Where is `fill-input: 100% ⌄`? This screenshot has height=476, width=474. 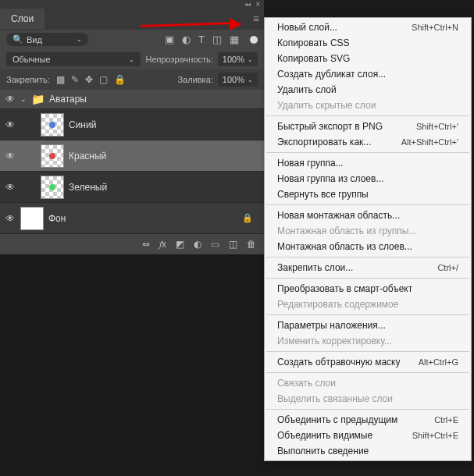 fill-input: 100% ⌄ is located at coordinates (237, 80).